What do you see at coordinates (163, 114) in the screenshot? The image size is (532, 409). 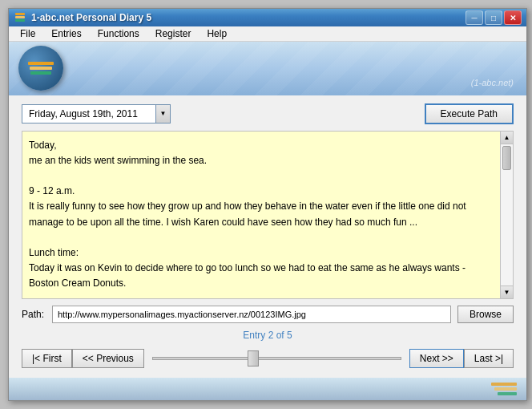 I see `date-dropdown-button: ▼` at bounding box center [163, 114].